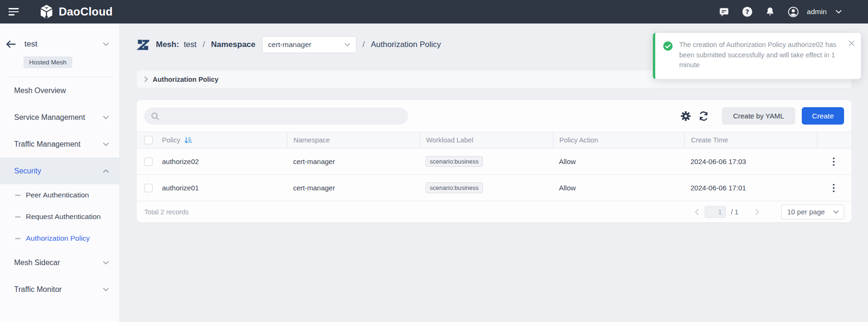  What do you see at coordinates (770, 12) in the screenshot?
I see `notification-bell-icon` at bounding box center [770, 12].